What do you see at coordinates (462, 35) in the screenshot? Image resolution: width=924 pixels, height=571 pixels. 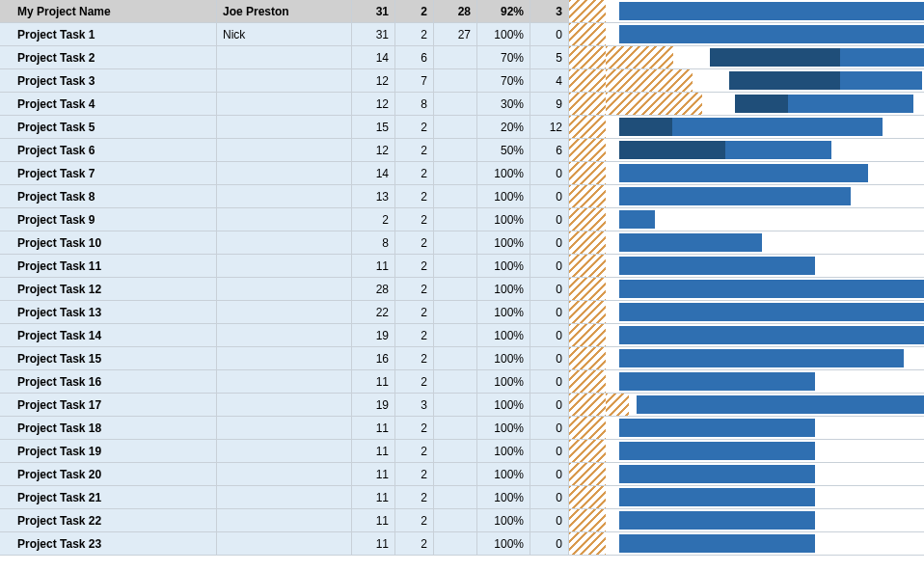 I see `task-row: Project Task 1Nick31227100%0` at bounding box center [462, 35].